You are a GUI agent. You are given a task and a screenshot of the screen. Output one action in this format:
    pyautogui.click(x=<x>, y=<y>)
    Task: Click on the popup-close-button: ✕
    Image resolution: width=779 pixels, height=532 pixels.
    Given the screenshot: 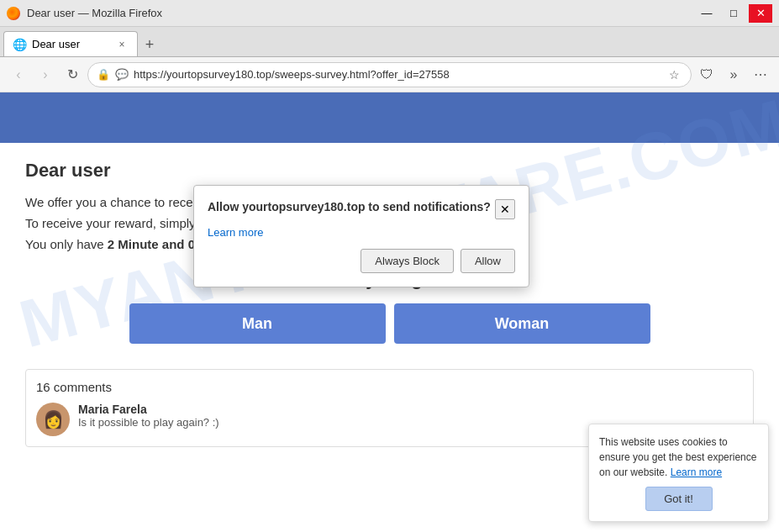 What is the action you would take?
    pyautogui.click(x=505, y=209)
    